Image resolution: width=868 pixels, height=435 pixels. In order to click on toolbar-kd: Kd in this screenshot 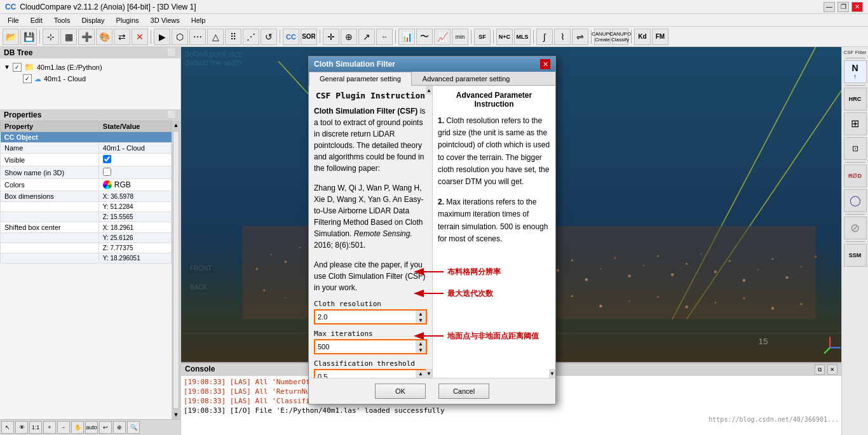, I will do `click(642, 37)`.